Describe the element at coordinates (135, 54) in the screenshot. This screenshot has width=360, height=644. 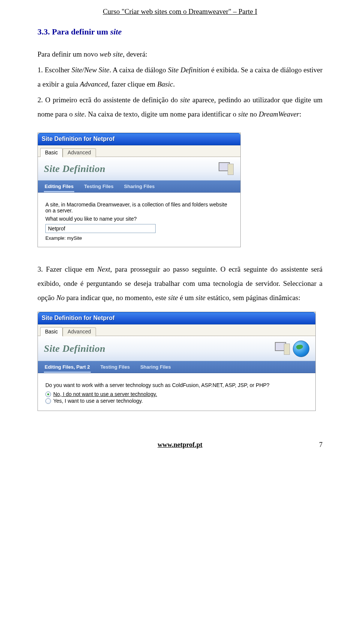
I see `text: , deverá:` at that location.